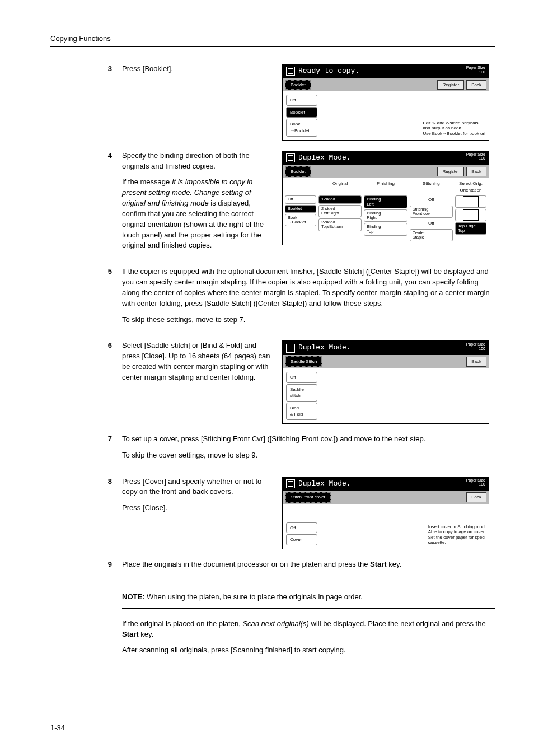 This screenshot has height=756, width=534. Describe the element at coordinates (431, 187) in the screenshot. I see `hdr-stitching: Stitching` at that location.